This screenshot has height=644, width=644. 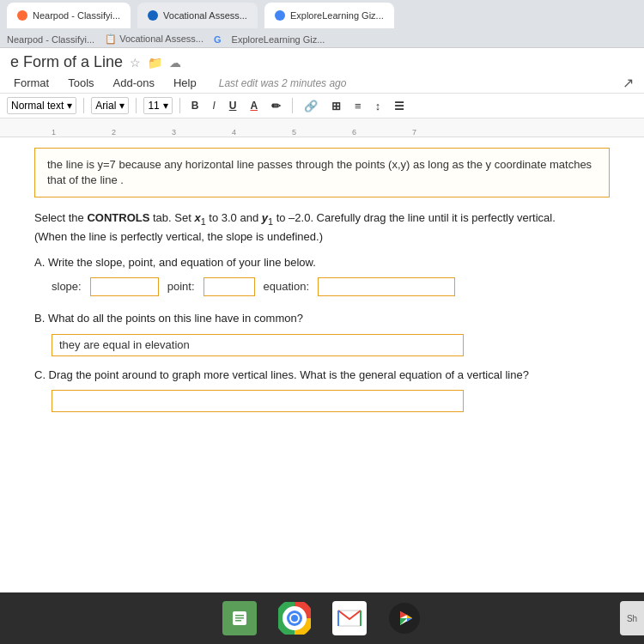 I want to click on equation-input, so click(x=386, y=287).